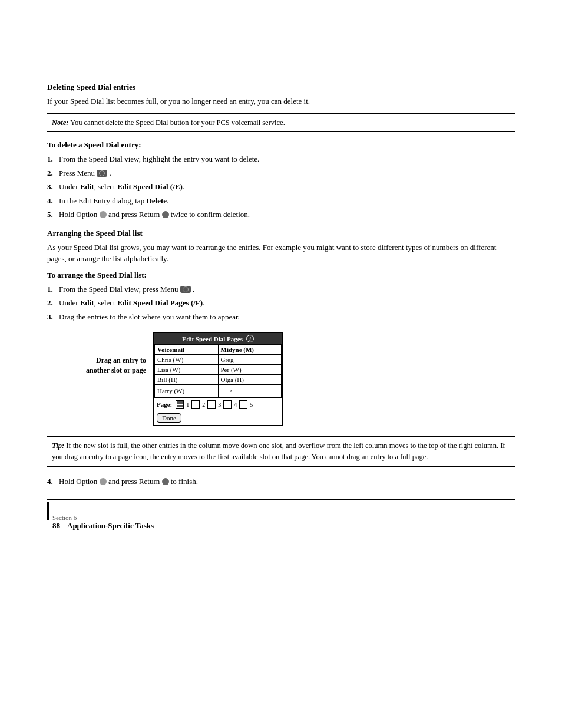 This screenshot has height=728, width=562. I want to click on dial-pages-box: Edit Speed Dial Pages i Voicemail Midyne…, so click(218, 379).